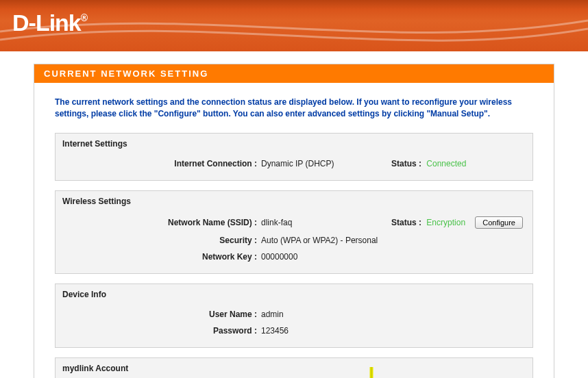 The height and width of the screenshot is (378, 588). I want to click on ssid-label: Network Name (SSID) :, so click(162, 223).